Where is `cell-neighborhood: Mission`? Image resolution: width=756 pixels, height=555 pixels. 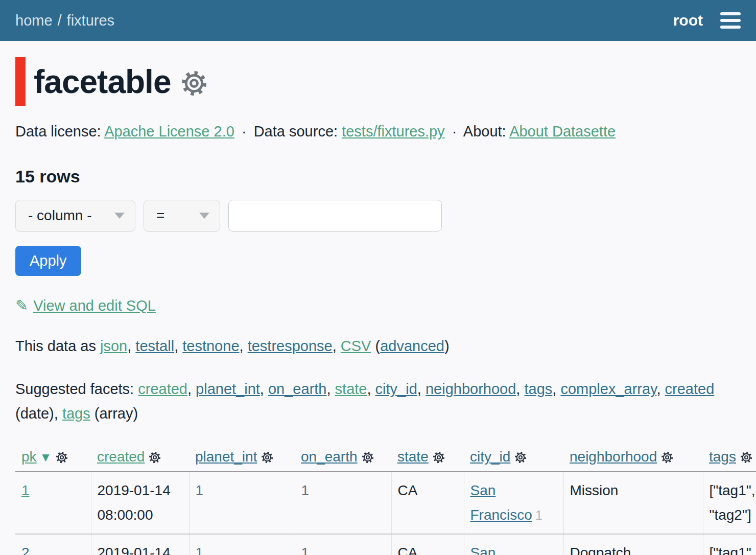
cell-neighborhood: Mission is located at coordinates (633, 503).